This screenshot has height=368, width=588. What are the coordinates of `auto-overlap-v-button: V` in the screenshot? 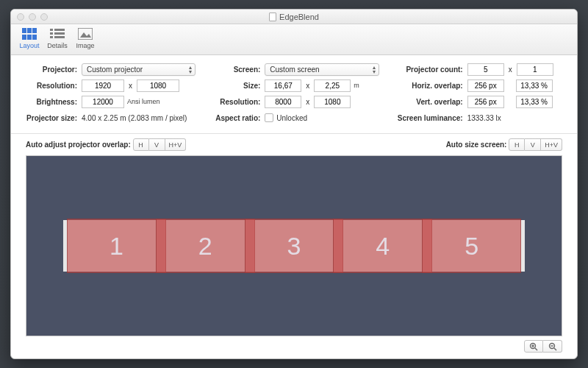 It's located at (157, 144).